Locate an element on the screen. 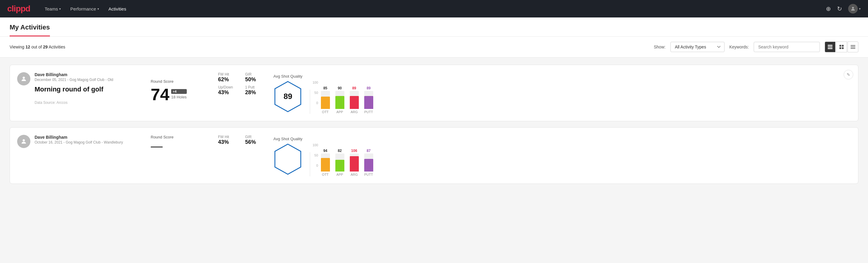 This screenshot has width=868, height=263. refresh-icon: ↻ is located at coordinates (840, 9).